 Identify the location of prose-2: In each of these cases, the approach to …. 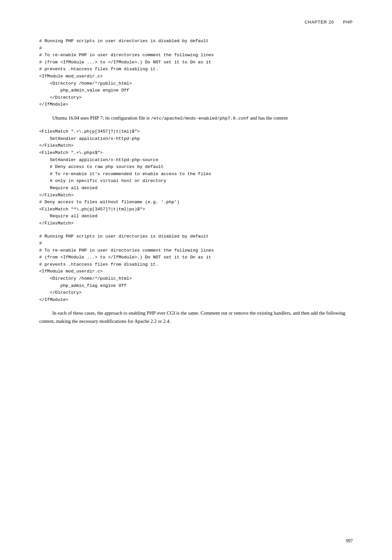
(196, 317).